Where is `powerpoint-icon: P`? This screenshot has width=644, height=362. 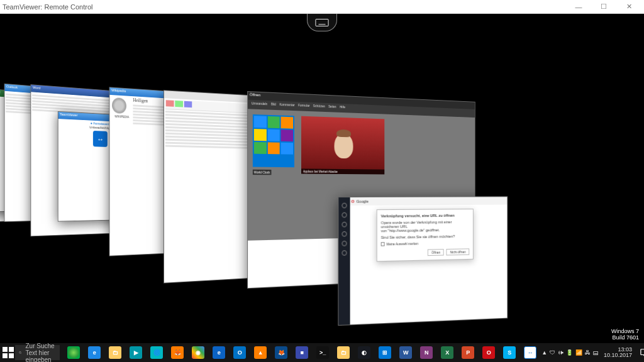
powerpoint-icon: P is located at coordinates (468, 353).